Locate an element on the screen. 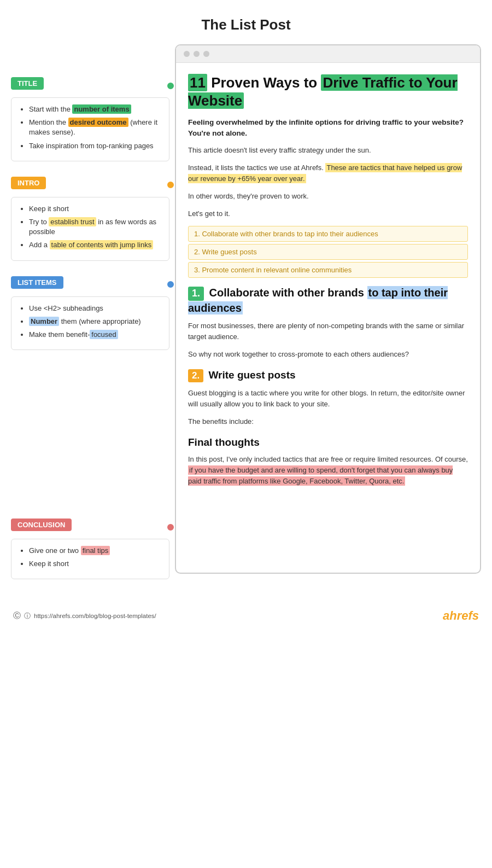 The width and height of the screenshot is (492, 868). toc-item-1: 1. Collaborate with other brands to tap … is located at coordinates (328, 234).